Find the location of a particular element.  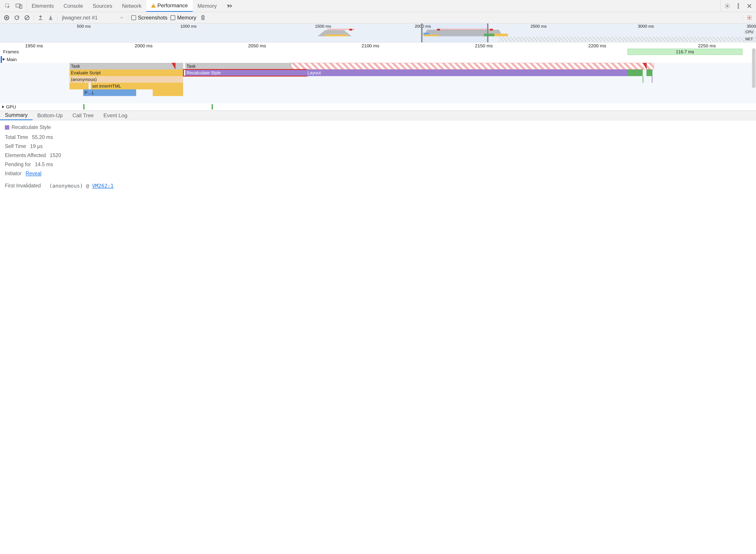

tab-performance: Performance is located at coordinates (169, 6).